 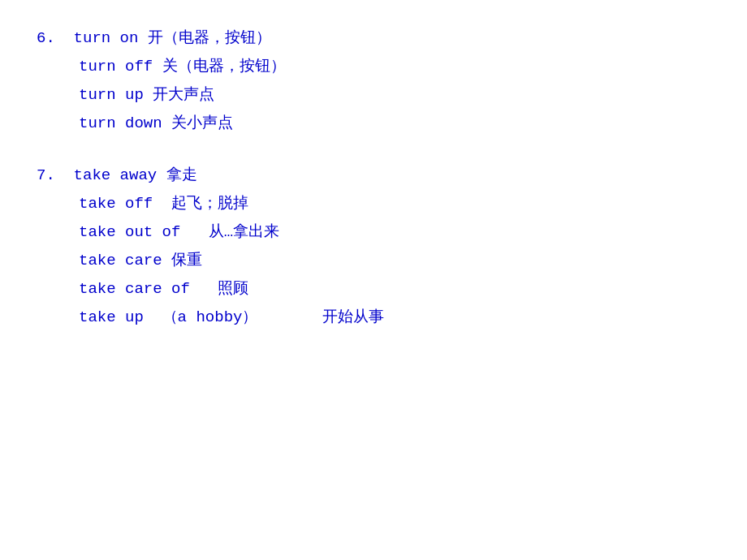 What do you see at coordinates (106, 39) in the screenshot?
I see `english-phrase: turn on` at bounding box center [106, 39].